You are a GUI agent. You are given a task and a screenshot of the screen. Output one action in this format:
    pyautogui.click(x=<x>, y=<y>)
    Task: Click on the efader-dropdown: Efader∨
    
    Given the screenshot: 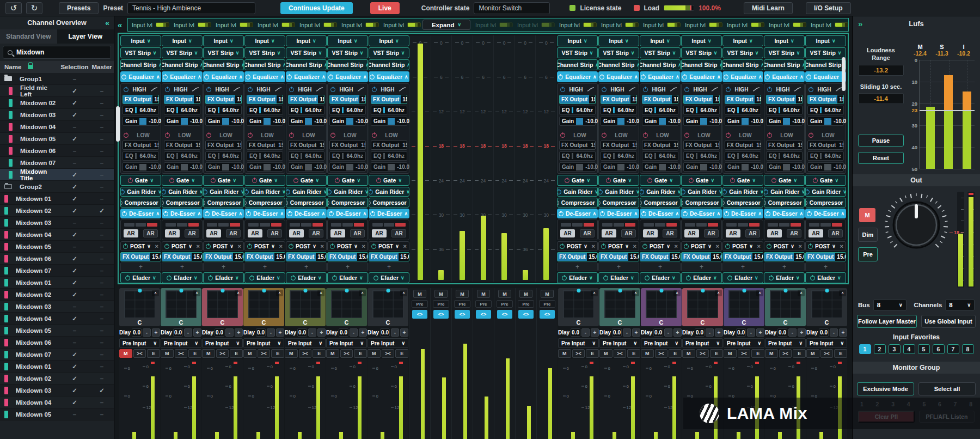 What is the action you would take?
    pyautogui.click(x=784, y=278)
    